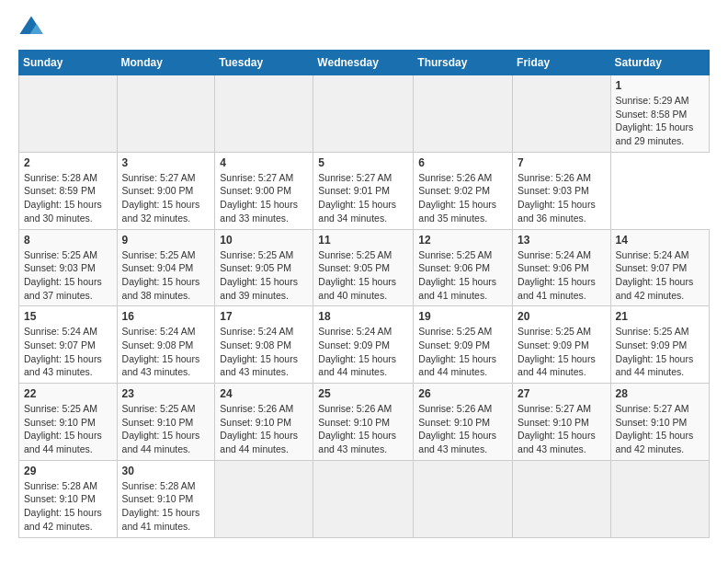 Image resolution: width=728 pixels, height=563 pixels. I want to click on day-number: 22, so click(68, 394).